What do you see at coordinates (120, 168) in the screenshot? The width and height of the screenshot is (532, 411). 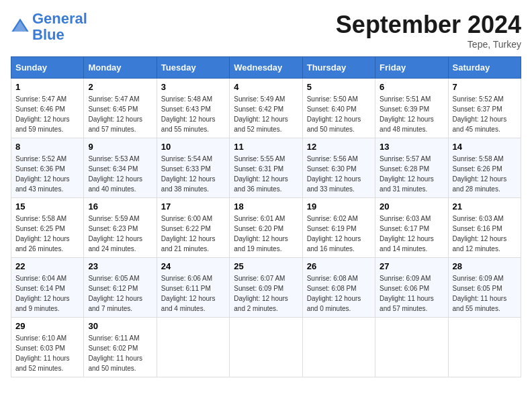 I see `calendar-cell: 9 Sunrise: 5:53 AM Sunset: 6:34 PM Dayli…` at bounding box center [120, 168].